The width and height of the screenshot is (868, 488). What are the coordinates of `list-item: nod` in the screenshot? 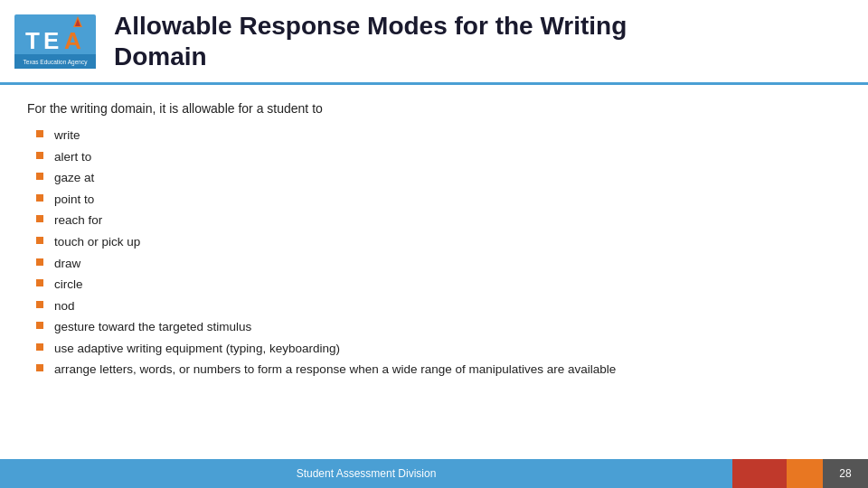 It's located at (439, 306).